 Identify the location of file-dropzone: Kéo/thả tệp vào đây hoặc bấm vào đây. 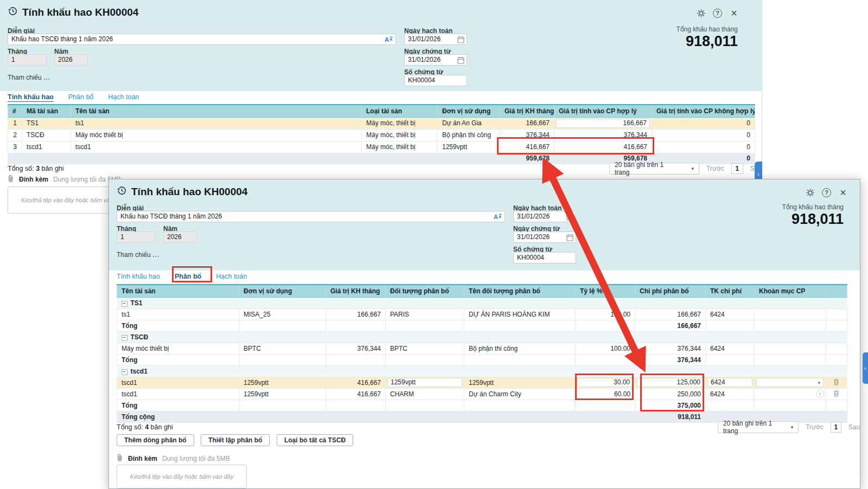
(182, 477).